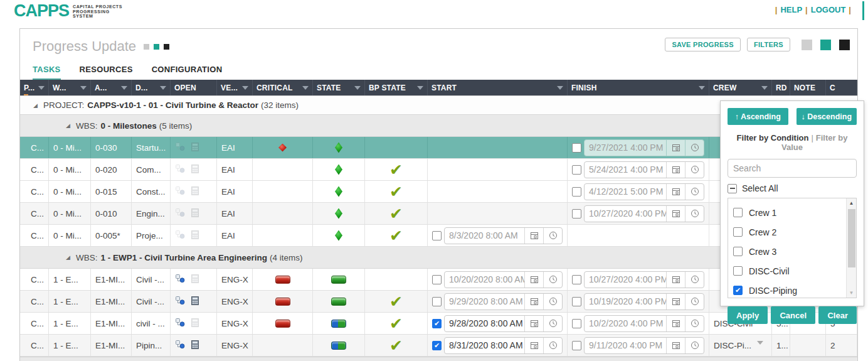  What do you see at coordinates (503, 345) in the screenshot?
I see `date-input: 8/31/2020 8:00 AM` at bounding box center [503, 345].